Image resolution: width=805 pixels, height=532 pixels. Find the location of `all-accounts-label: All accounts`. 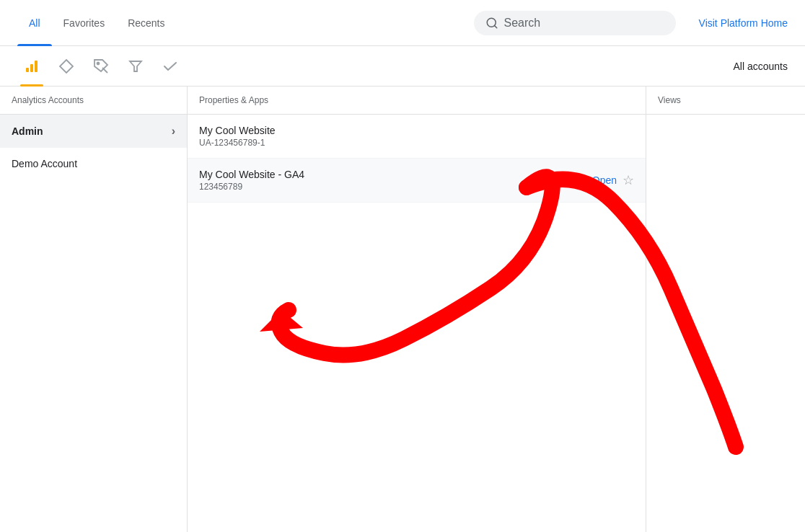

all-accounts-label: All accounts is located at coordinates (760, 66).